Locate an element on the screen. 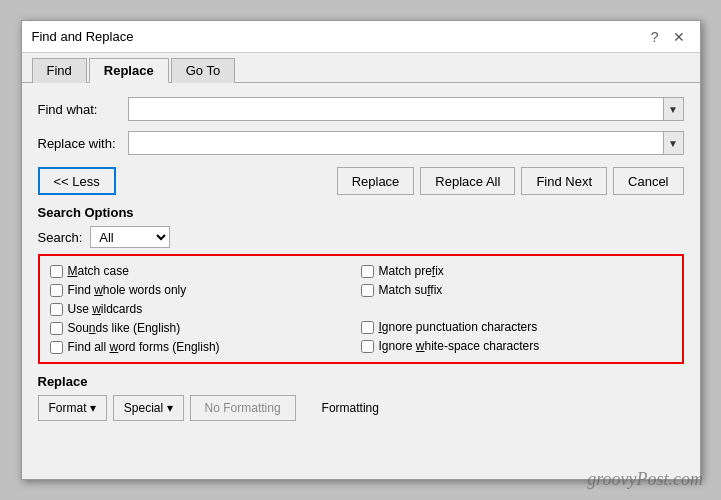  formatting-label: Formatting is located at coordinates (350, 408).